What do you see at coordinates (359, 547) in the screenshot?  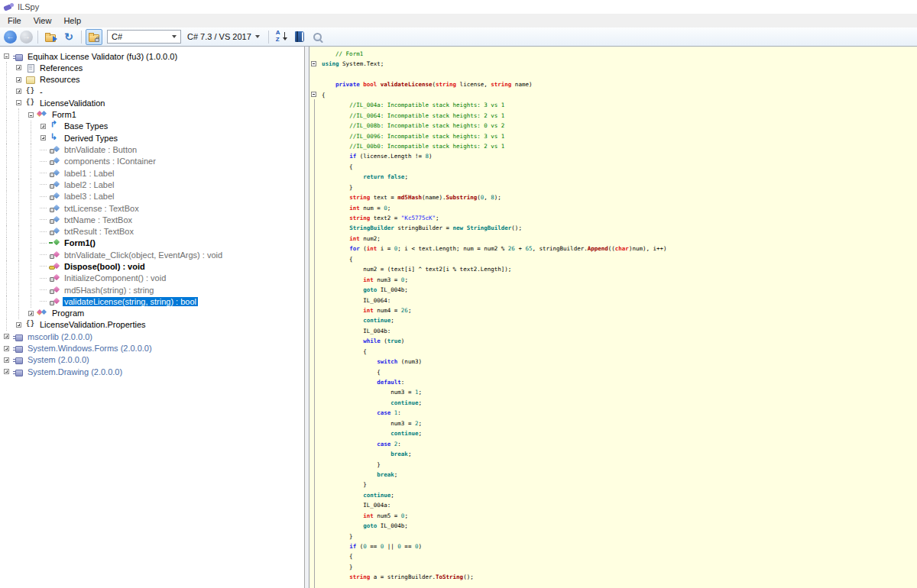 I see `code-token: (` at bounding box center [359, 547].